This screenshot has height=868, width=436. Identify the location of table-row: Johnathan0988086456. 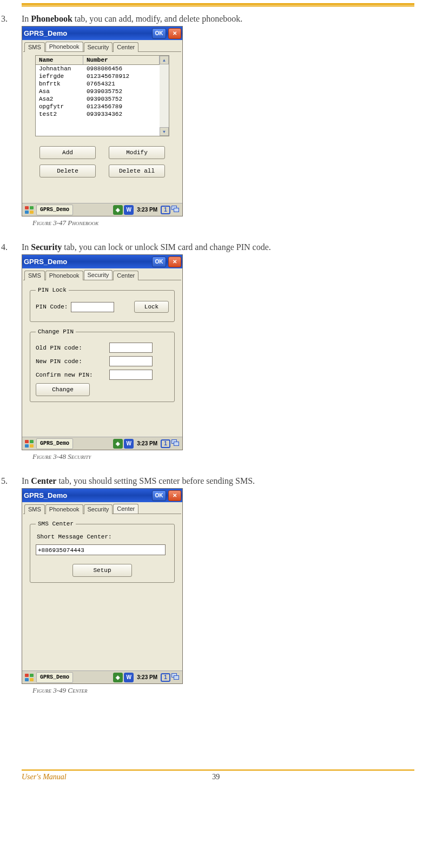
(97, 69).